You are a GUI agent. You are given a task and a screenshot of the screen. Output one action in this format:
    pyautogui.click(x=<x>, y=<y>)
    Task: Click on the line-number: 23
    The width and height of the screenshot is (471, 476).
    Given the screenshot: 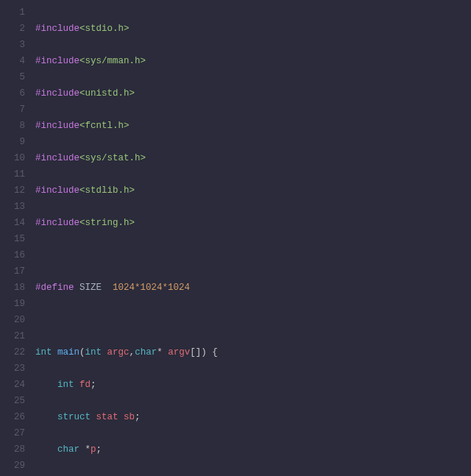 What is the action you would take?
    pyautogui.click(x=13, y=369)
    